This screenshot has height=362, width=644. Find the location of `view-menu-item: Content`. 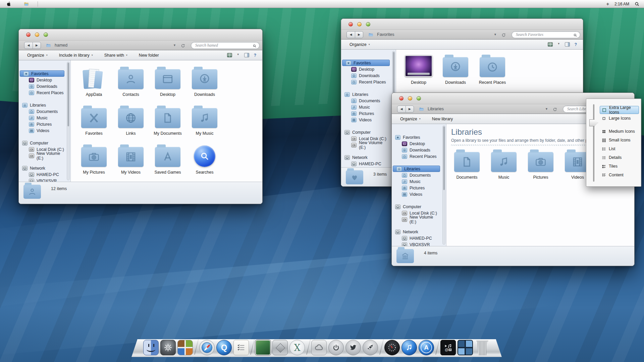

view-menu-item: Content is located at coordinates (619, 175).